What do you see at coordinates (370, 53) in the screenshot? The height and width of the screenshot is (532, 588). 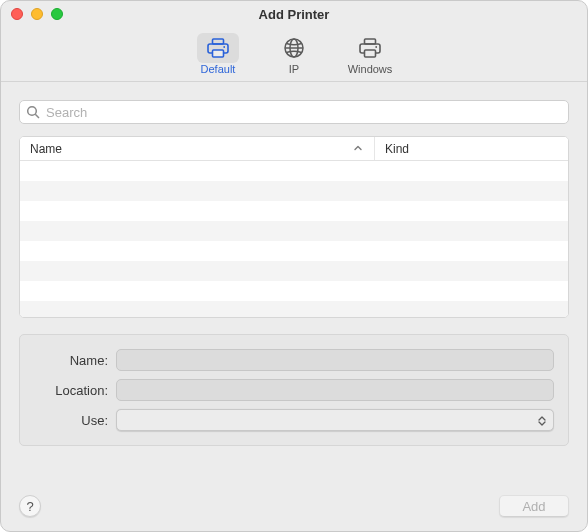 I see `tab-windows: Windows` at bounding box center [370, 53].